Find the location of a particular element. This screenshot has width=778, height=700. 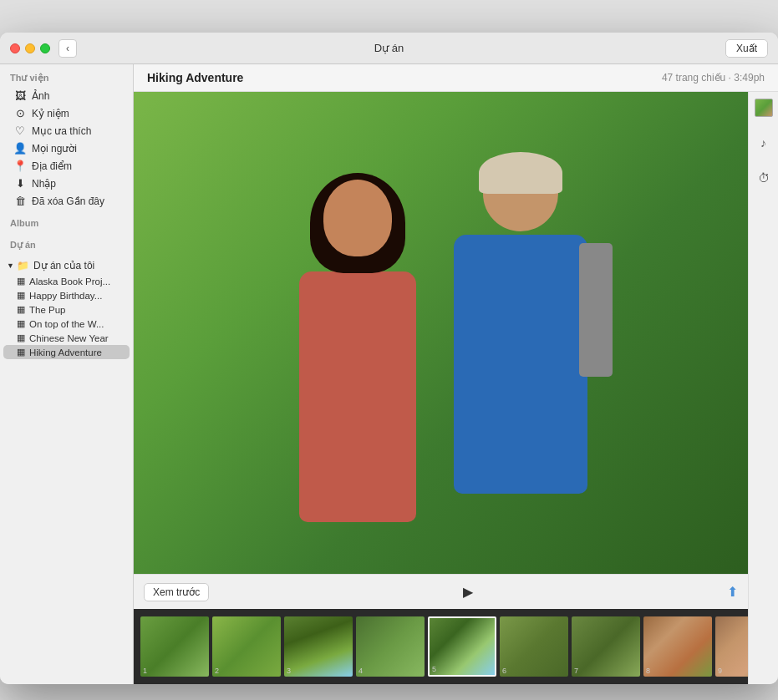

close-button is located at coordinates (15, 48).